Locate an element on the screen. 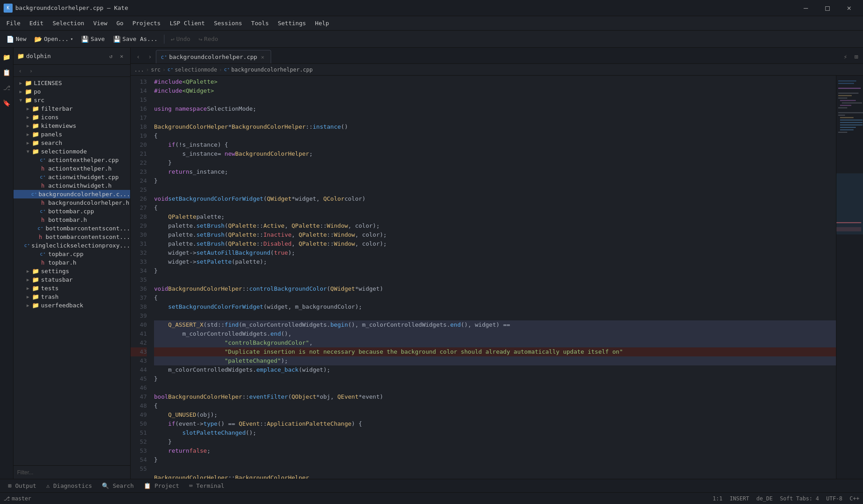 Image resolution: width=863 pixels, height=504 pixels. status-indent: Soft Tabs: 4 is located at coordinates (799, 499).